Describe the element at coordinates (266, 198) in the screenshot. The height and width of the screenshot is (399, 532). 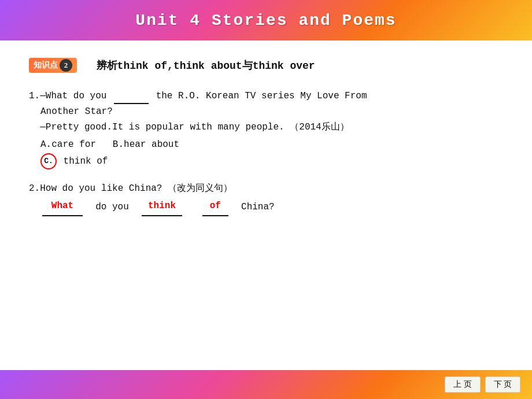
I see `question-2-block: 2.How do you like China? （改为同义句） What do…` at that location.